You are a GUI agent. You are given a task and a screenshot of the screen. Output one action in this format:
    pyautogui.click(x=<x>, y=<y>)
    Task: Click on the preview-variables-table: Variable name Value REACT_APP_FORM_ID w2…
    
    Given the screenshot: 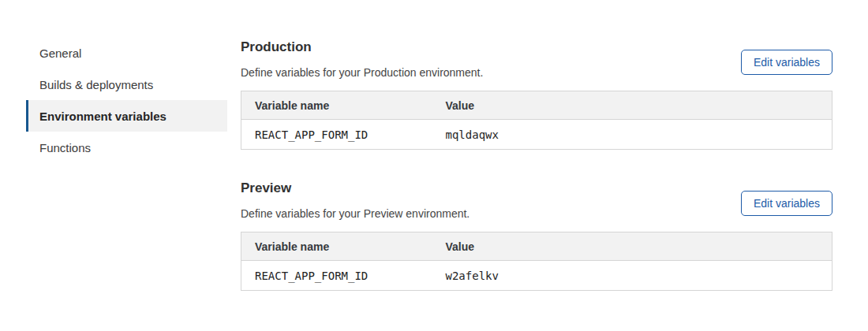 What is the action you would take?
    pyautogui.click(x=537, y=262)
    